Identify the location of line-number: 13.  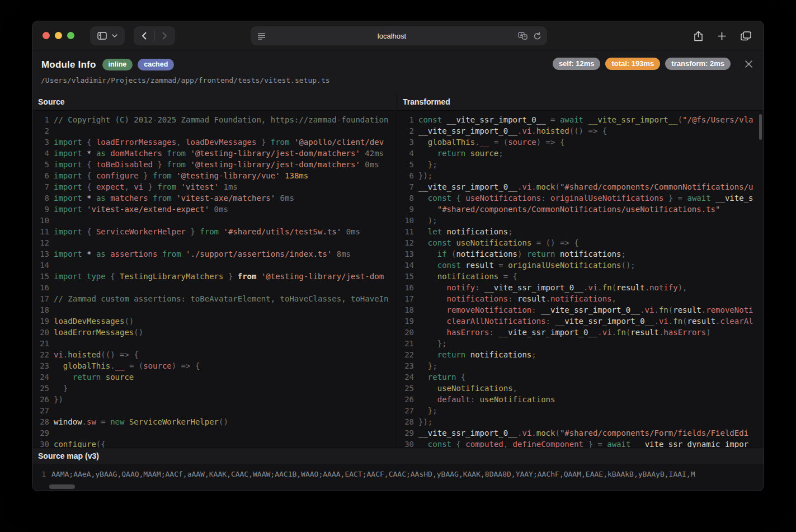
(406, 254).